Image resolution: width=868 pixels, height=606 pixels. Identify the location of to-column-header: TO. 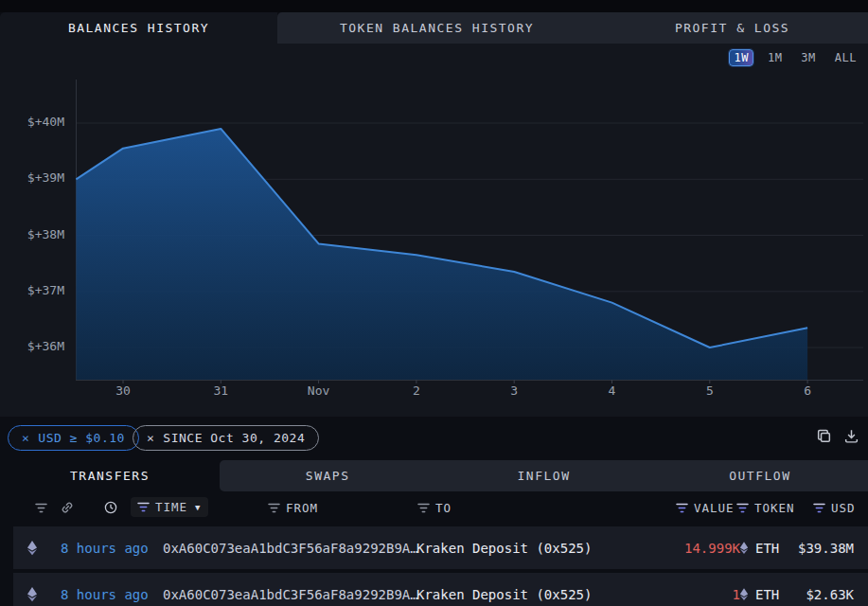
(434, 508).